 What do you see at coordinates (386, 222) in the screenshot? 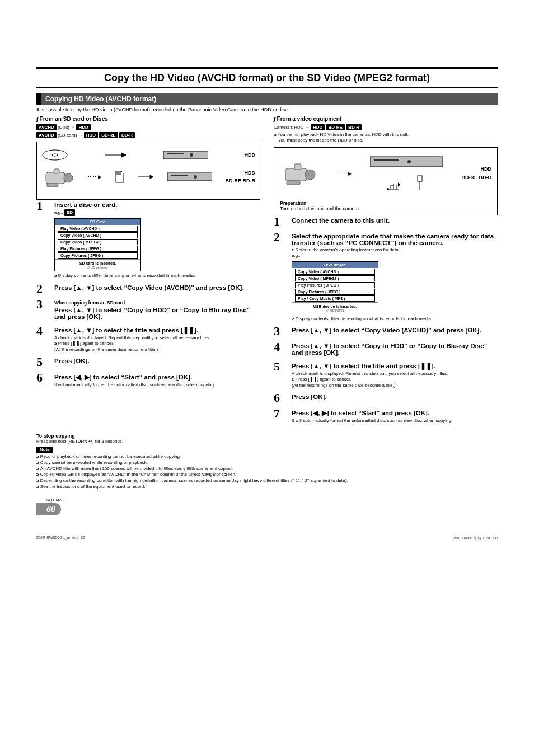
I see `right-step-1: 1 Connect the camera to this unit.` at bounding box center [386, 222].